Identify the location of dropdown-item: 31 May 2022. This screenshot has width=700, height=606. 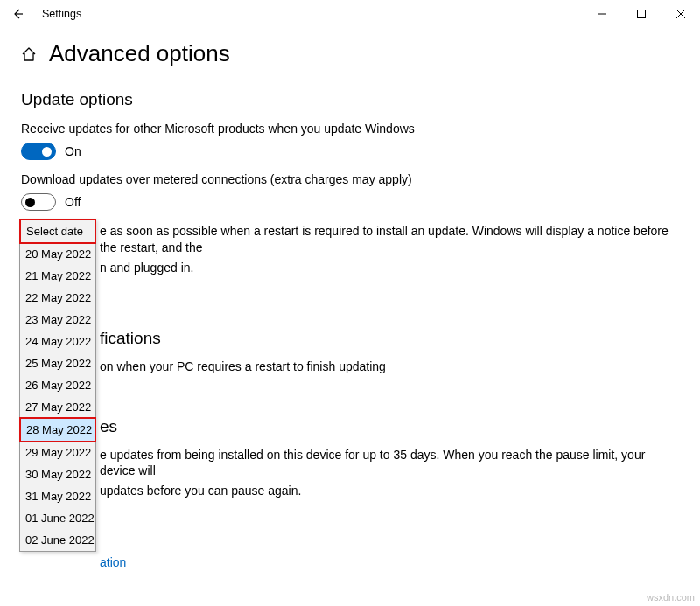
(58, 497).